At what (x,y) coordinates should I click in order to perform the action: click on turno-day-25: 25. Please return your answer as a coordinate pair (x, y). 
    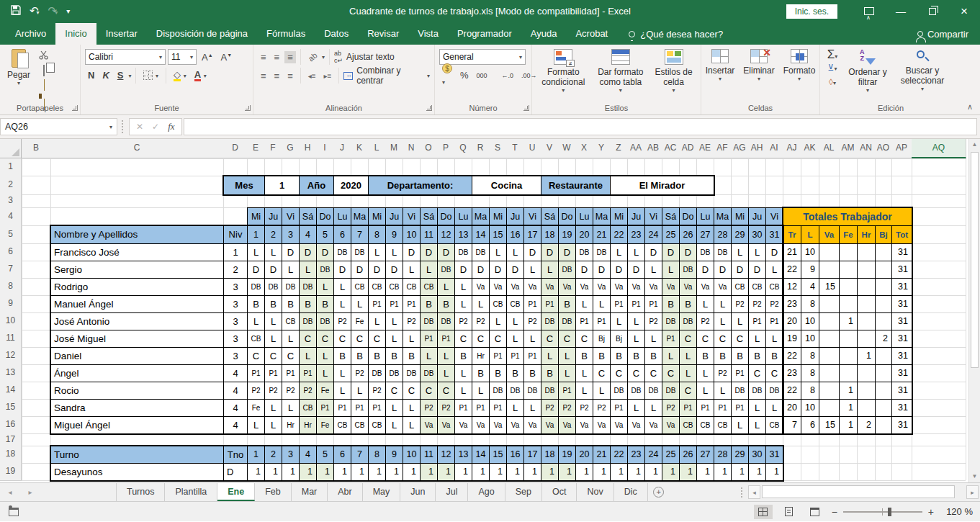
    Looking at the image, I should click on (671, 455).